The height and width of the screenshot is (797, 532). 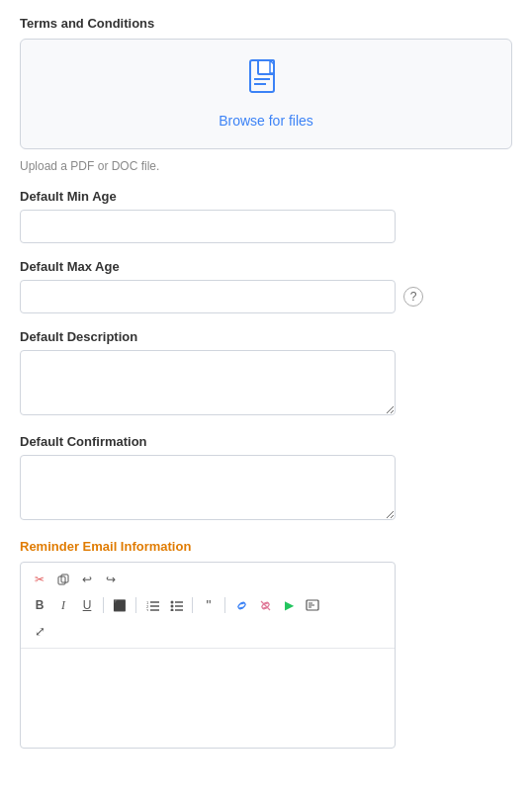 What do you see at coordinates (209, 605) in the screenshot?
I see `quote-button: "` at bounding box center [209, 605].